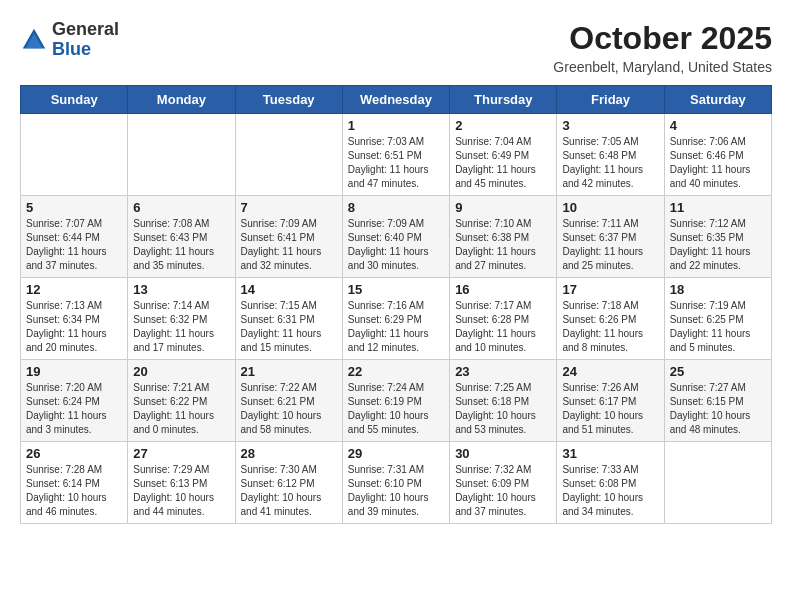 The image size is (792, 612). What do you see at coordinates (74, 327) in the screenshot?
I see `day-info: Sunrise: 7:13 AM Sunset: 6:34 PM Dayligh…` at bounding box center [74, 327].